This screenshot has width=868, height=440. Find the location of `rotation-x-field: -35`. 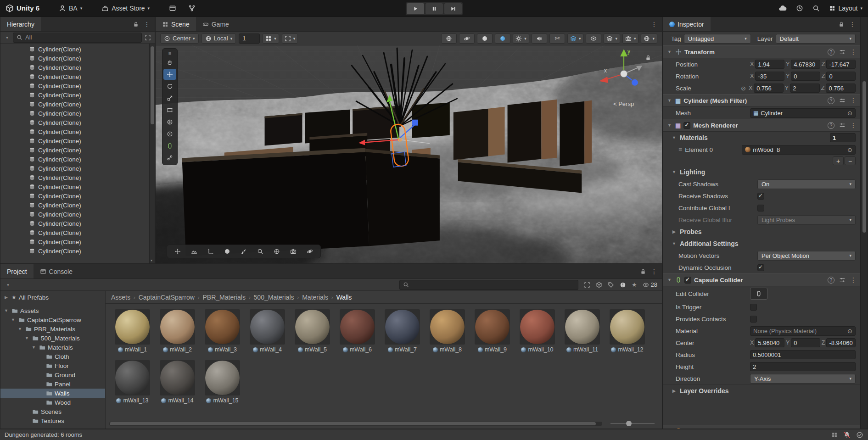

rotation-x-field: -35 is located at coordinates (770, 76).